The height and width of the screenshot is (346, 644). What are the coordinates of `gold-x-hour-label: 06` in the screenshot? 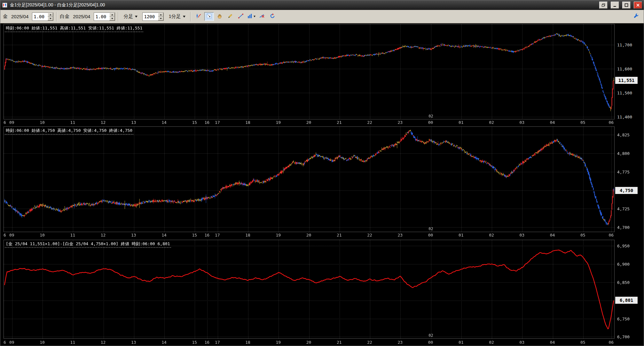 It's located at (611, 122).